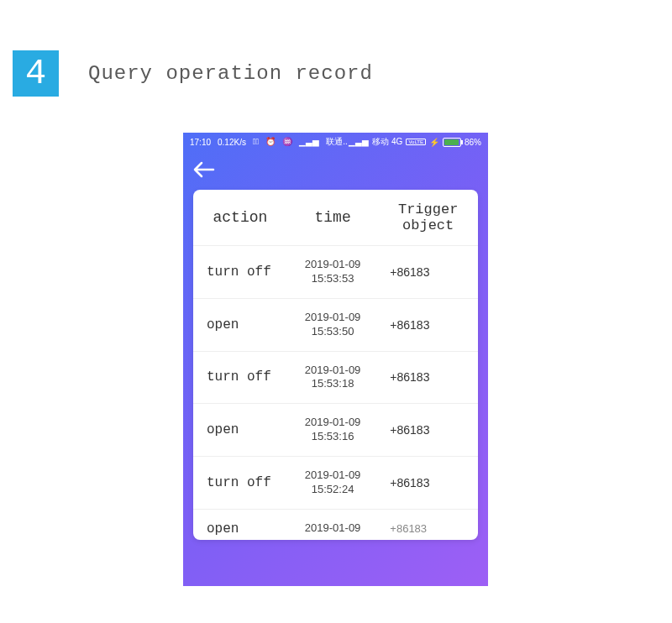  Describe the element at coordinates (416, 142) in the screenshot. I see `volte-badge: VoLTE` at that location.